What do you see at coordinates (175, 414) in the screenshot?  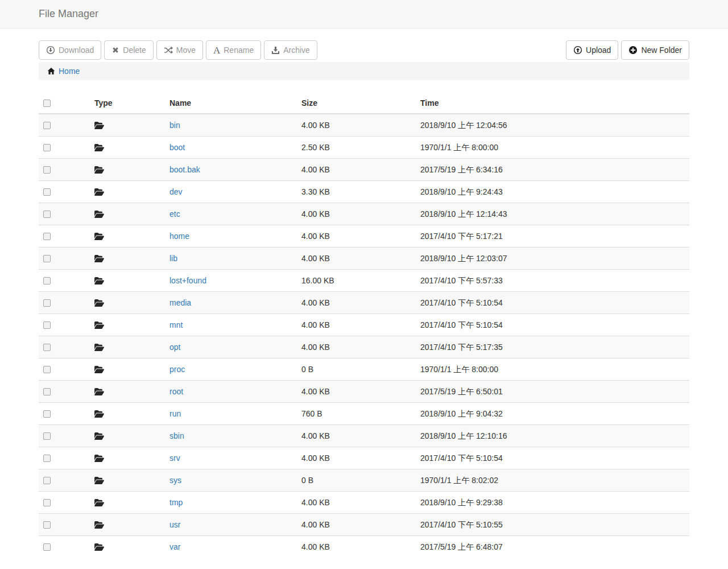 I see `file-name-link: run` at bounding box center [175, 414].